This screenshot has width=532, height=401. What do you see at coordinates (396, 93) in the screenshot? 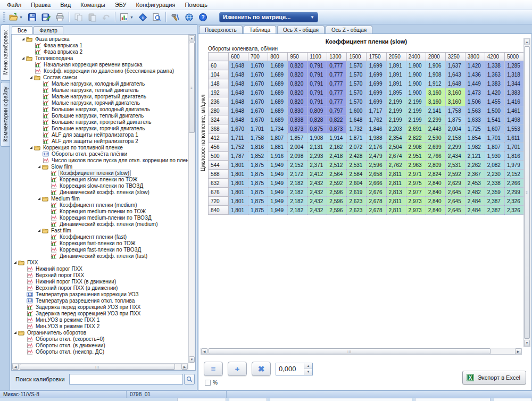
I see `table-cell: 1,895` at bounding box center [396, 93].